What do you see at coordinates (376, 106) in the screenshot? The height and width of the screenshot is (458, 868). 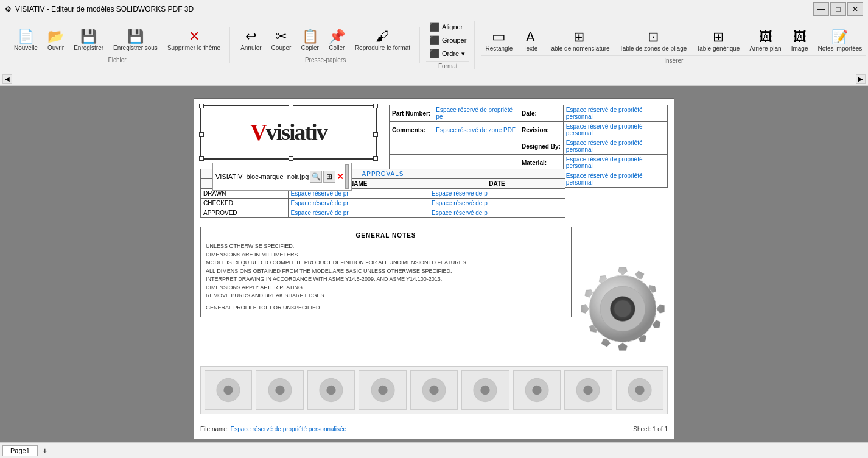 I see `selection-handle-tr` at bounding box center [376, 106].